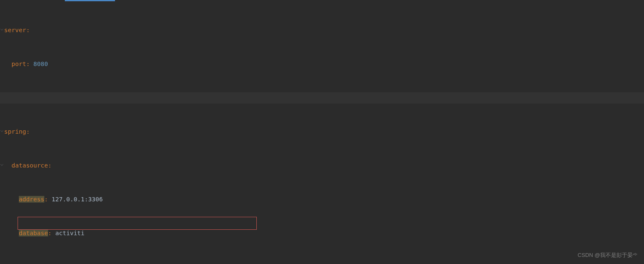 The height and width of the screenshot is (264, 644). Describe the element at coordinates (322, 132) in the screenshot. I see `code-line: spring:` at that location.